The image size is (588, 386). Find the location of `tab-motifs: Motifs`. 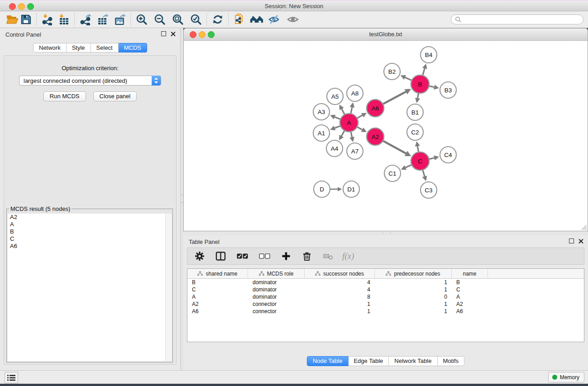

tab-motifs: Motifs is located at coordinates (451, 361).